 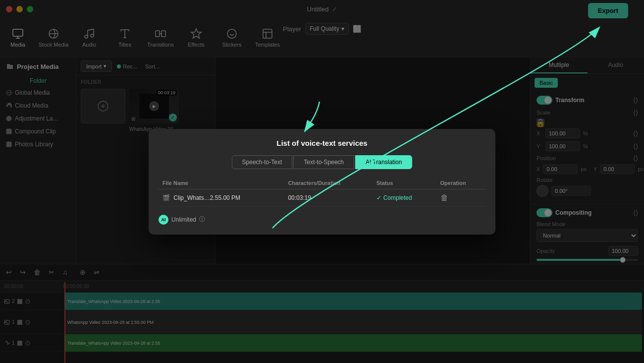 What do you see at coordinates (444, 198) in the screenshot?
I see `delete-row-button: 🗑` at bounding box center [444, 198].